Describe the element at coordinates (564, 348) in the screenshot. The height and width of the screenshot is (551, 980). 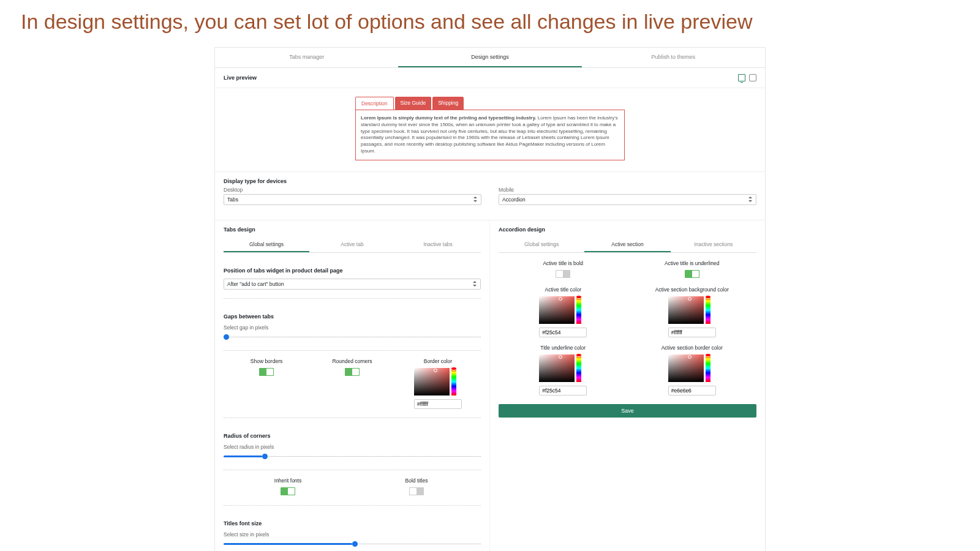
I see `title-underline-color-label: Title underline color` at that location.